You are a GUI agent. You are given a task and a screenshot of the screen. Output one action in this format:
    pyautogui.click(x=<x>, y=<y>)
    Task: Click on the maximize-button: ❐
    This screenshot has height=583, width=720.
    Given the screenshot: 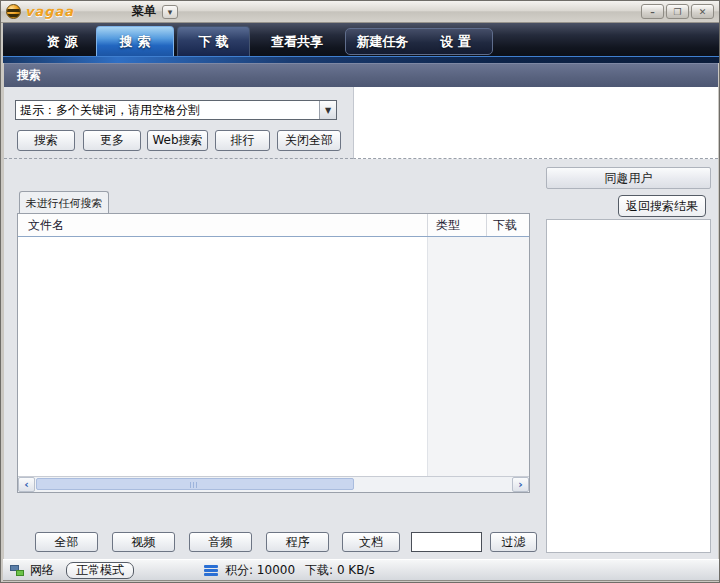 What is the action you would take?
    pyautogui.click(x=678, y=12)
    